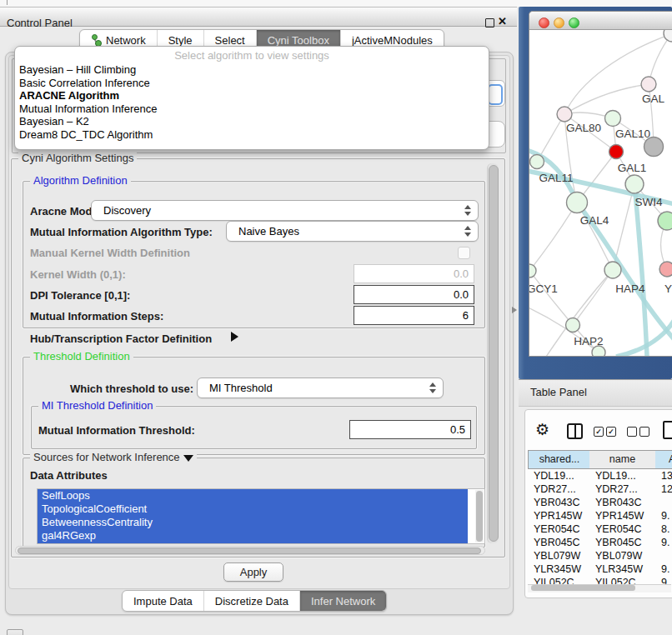 This screenshot has width=672, height=635. Describe the element at coordinates (611, 432) in the screenshot. I see `select-check-icon-2: ✓` at that location.